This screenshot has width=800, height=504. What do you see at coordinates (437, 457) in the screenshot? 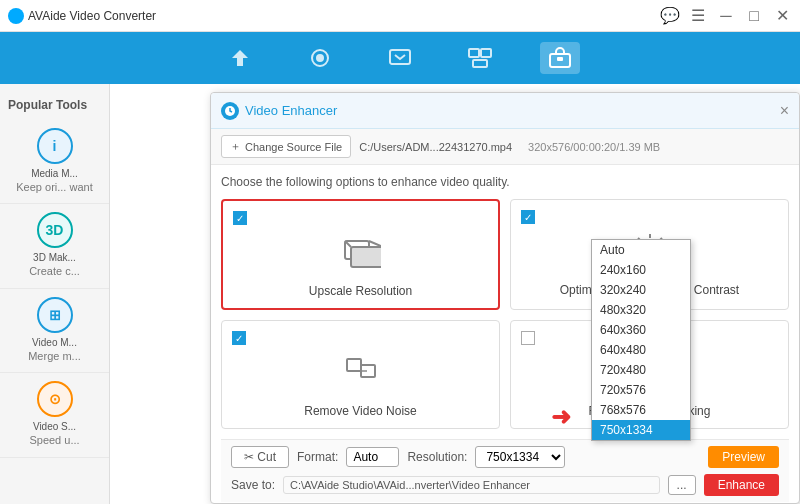
I see `resolution-label: Resolution:` at bounding box center [437, 457].